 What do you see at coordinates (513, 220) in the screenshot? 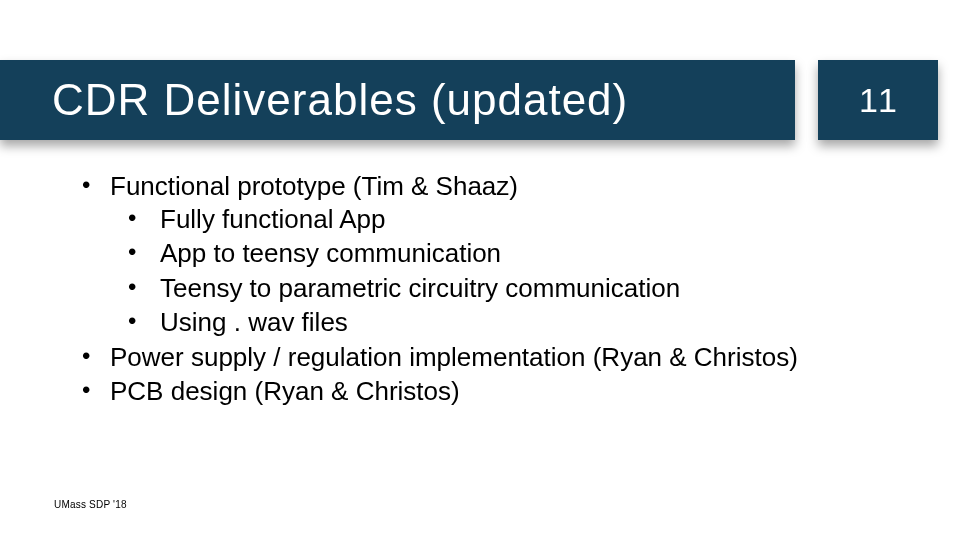
I see `sublist-item: Fully functional App` at bounding box center [513, 220].